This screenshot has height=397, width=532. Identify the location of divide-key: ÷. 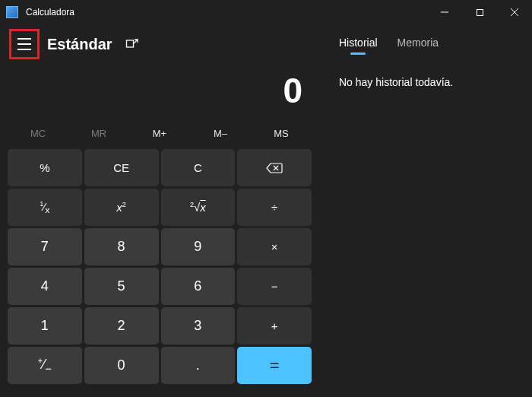
(274, 207).